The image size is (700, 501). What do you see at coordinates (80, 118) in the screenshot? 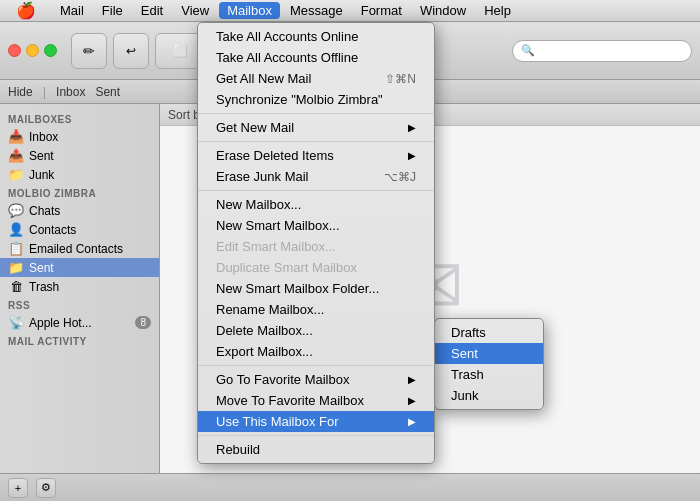
I see `mailboxes-label: MAILBOXES` at bounding box center [80, 118].